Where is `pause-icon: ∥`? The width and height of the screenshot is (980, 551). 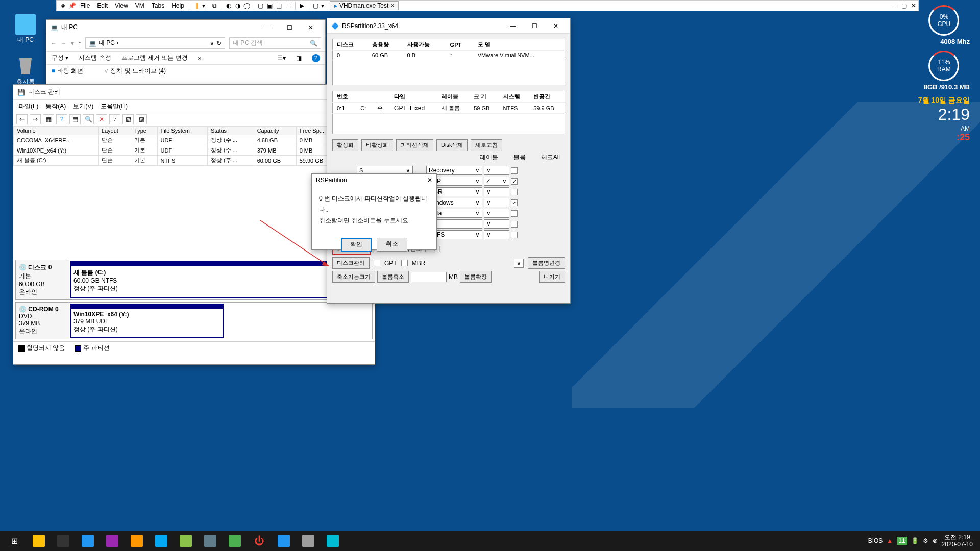 pause-icon: ∥ is located at coordinates (197, 6).